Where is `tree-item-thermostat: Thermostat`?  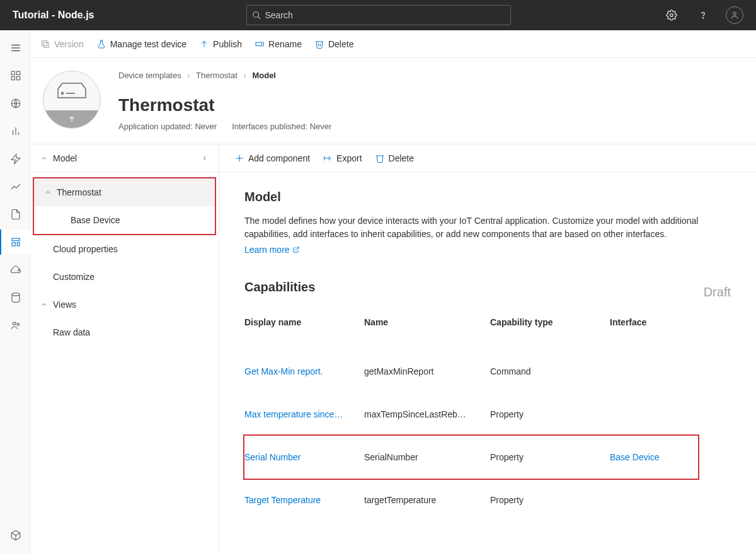 tree-item-thermostat: Thermostat is located at coordinates (125, 192).